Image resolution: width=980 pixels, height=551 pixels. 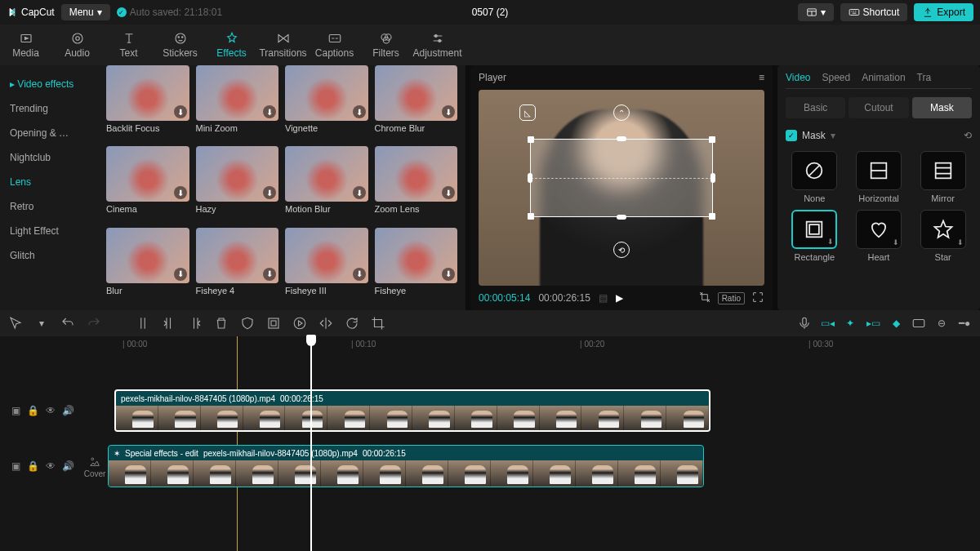 I want to click on delete-tool, so click(x=221, y=323).